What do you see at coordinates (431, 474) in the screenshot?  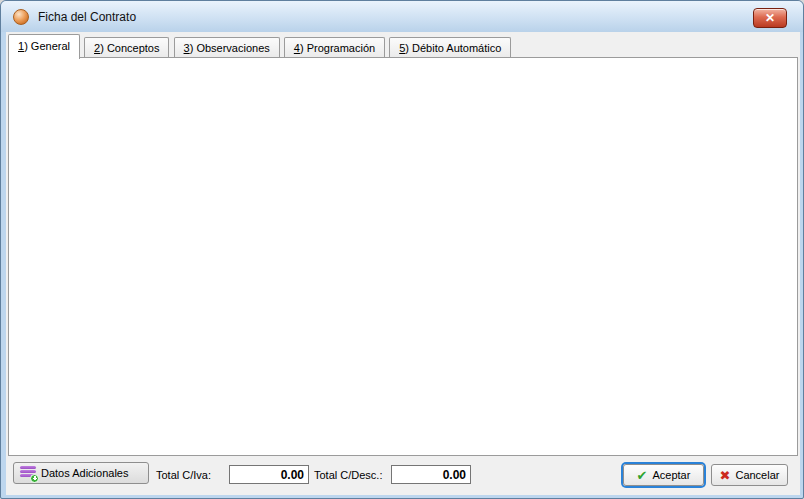 I see `total-desc-input` at bounding box center [431, 474].